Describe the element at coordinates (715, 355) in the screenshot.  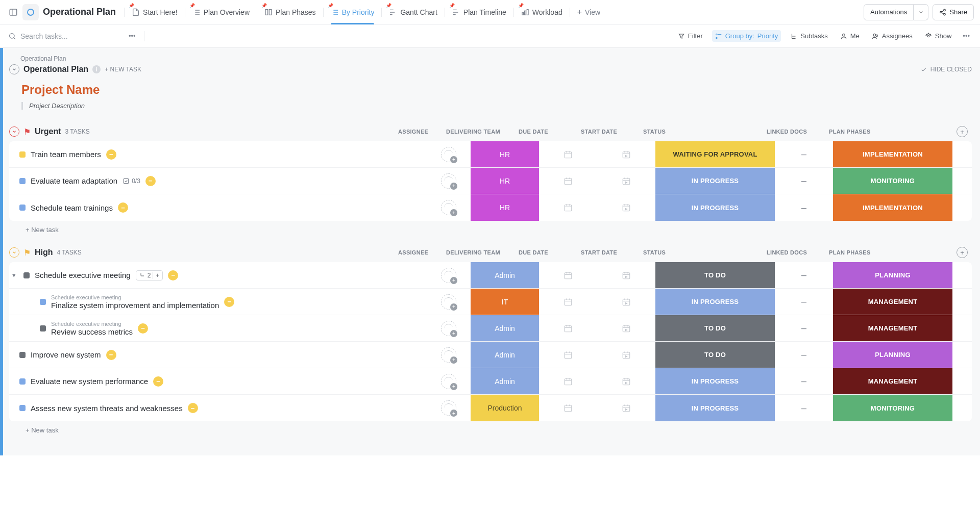
I see `status-cell: TO DO` at that location.